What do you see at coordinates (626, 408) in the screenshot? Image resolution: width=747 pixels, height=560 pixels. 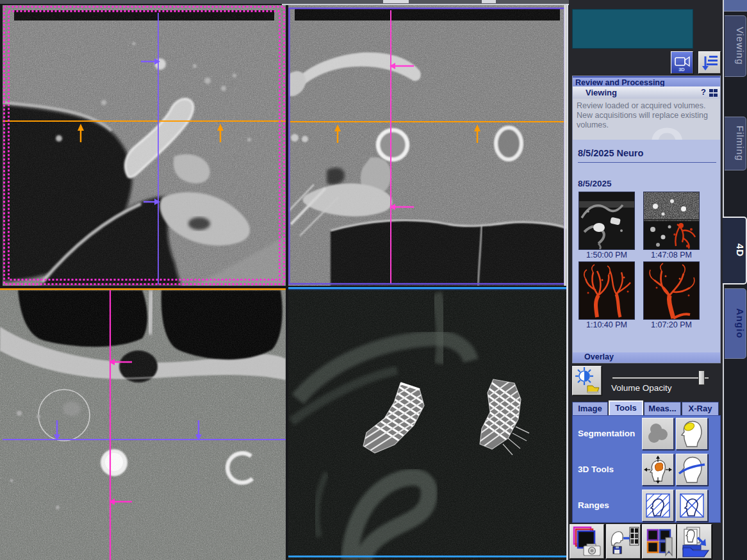 I see `tab-tools: Tools` at bounding box center [626, 408].